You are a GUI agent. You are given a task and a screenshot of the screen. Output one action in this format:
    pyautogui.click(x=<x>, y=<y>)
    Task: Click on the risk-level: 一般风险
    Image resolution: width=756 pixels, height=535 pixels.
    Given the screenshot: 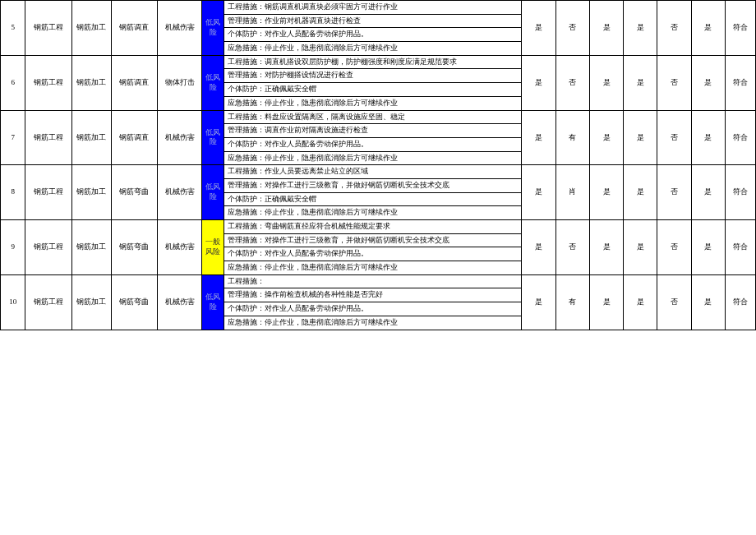 What is the action you would take?
    pyautogui.click(x=213, y=248)
    